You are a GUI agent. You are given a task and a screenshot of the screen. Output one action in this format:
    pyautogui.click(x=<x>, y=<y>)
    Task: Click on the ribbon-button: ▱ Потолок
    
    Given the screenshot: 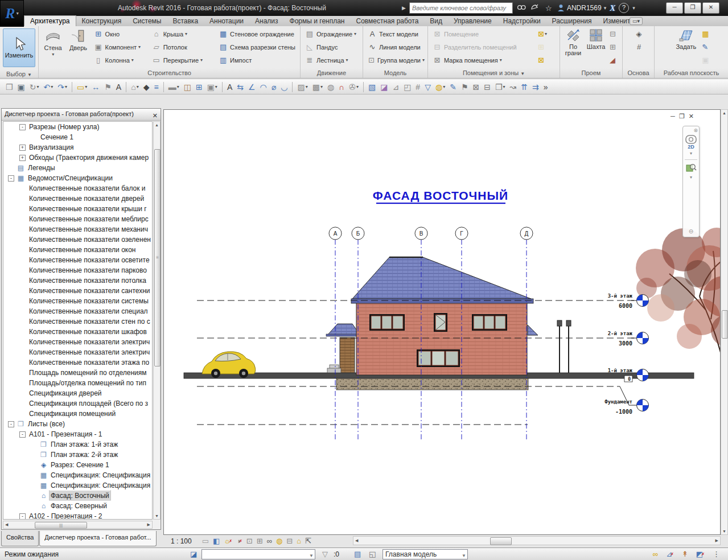 What is the action you would take?
    pyautogui.click(x=182, y=47)
    